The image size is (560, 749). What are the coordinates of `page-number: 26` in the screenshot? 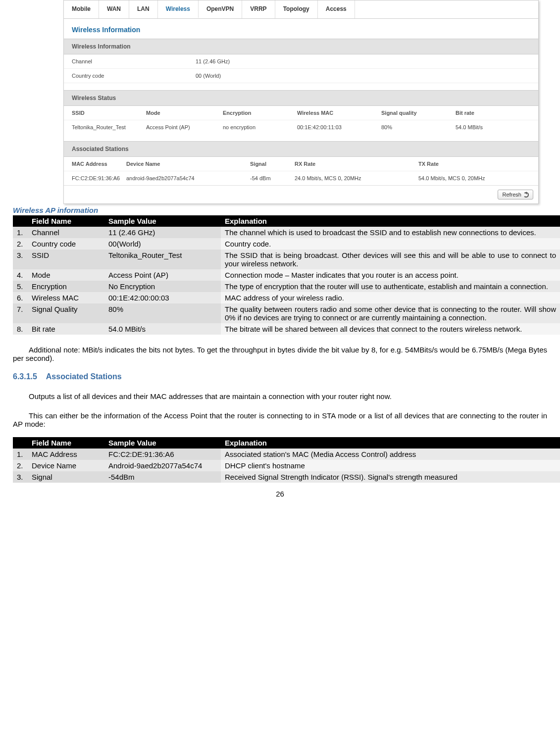 It's located at (280, 495).